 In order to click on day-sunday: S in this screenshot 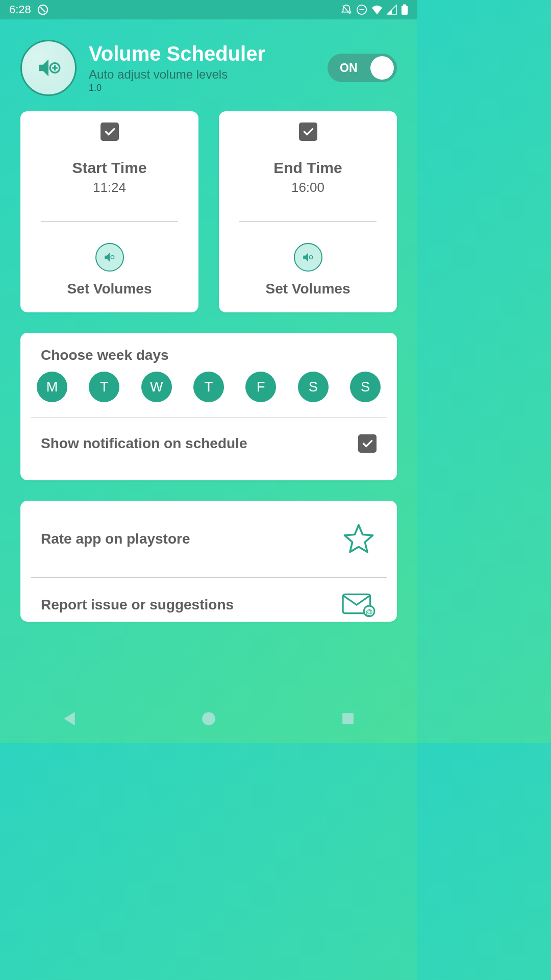, I will do `click(365, 387)`.